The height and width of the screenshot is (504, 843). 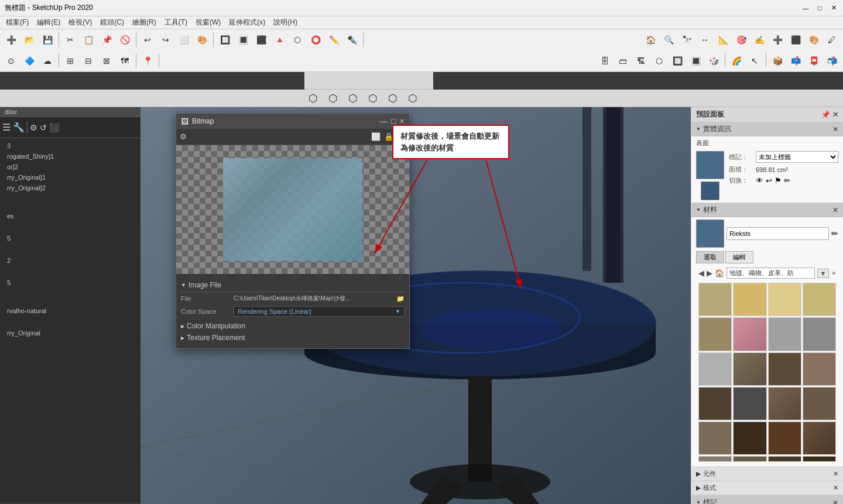 What do you see at coordinates (148, 61) in the screenshot?
I see `tool2-pin: 📍` at bounding box center [148, 61].